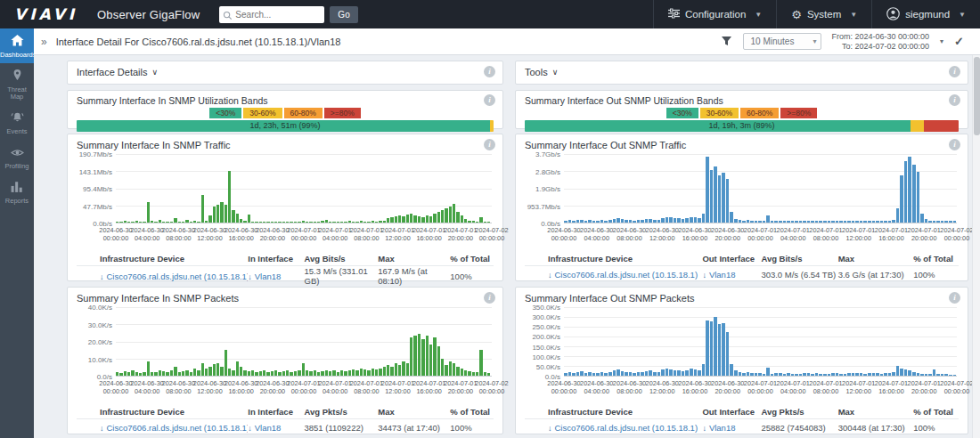  Describe the element at coordinates (17, 123) in the screenshot. I see `sidebar-item-events: Events` at that location.